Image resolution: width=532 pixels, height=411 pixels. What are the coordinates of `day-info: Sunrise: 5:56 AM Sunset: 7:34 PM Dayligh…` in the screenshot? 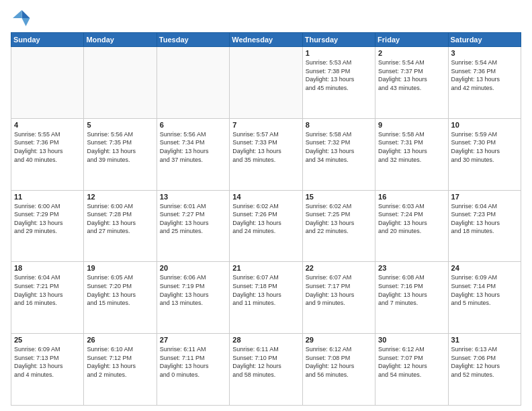 It's located at (193, 147).